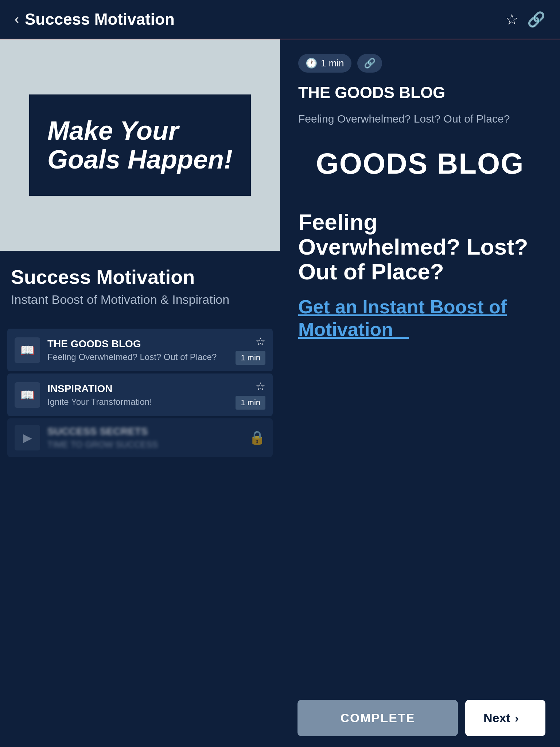 Image resolution: width=560 pixels, height=747 pixels. I want to click on next-label: Next, so click(497, 718).